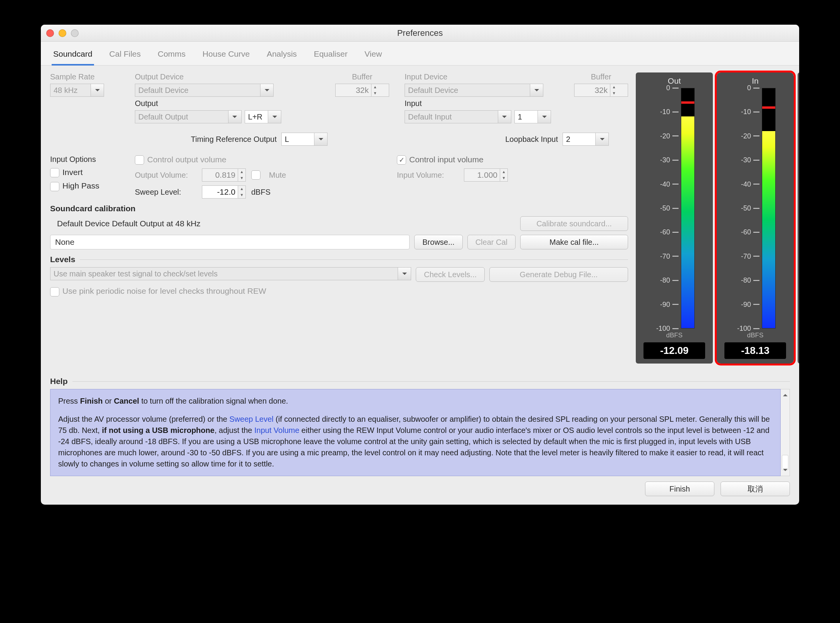 Image resolution: width=840 pixels, height=623 pixels. Describe the element at coordinates (420, 54) in the screenshot. I see `tab-bar: Soundcard Cal Files Comms House Curve An…` at that location.